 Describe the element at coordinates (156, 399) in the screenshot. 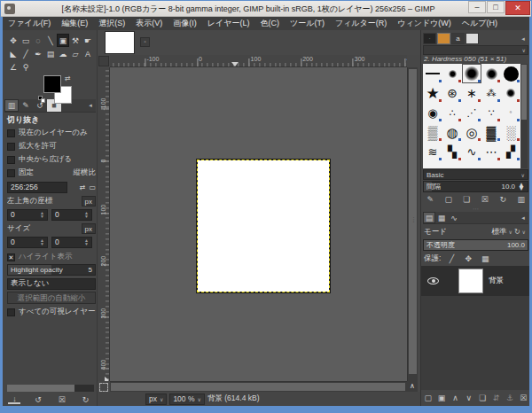

I see `unit-dropdown: px∨` at that location.